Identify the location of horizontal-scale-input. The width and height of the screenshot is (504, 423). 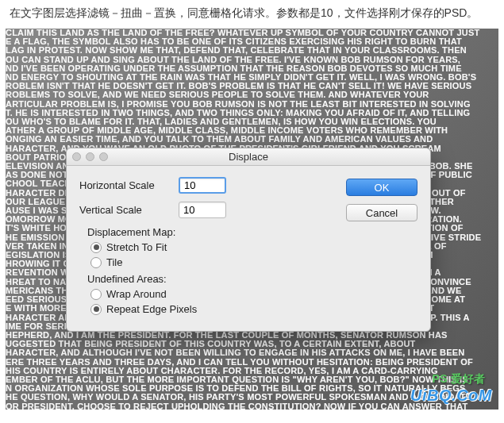
(202, 186).